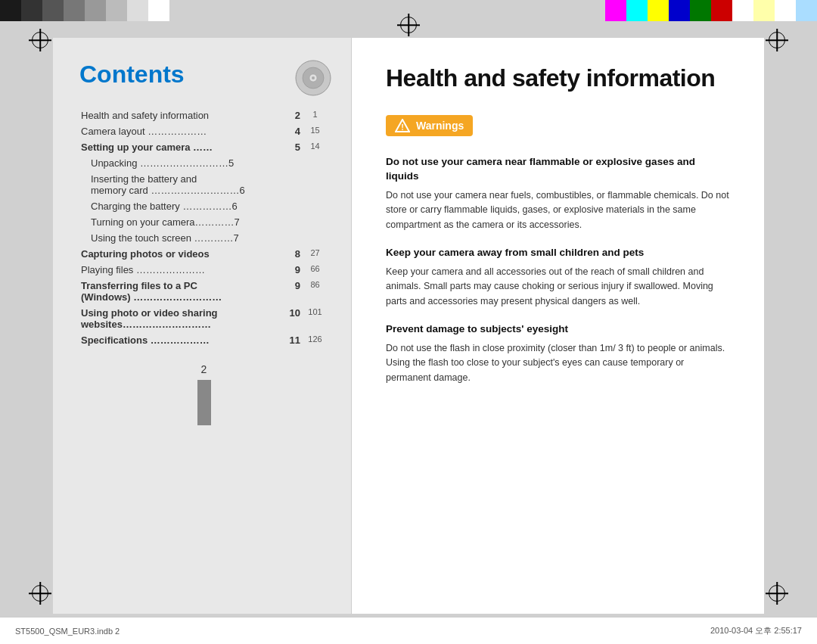  I want to click on section-body-3: Do not use the flash in close proximity …, so click(558, 363).